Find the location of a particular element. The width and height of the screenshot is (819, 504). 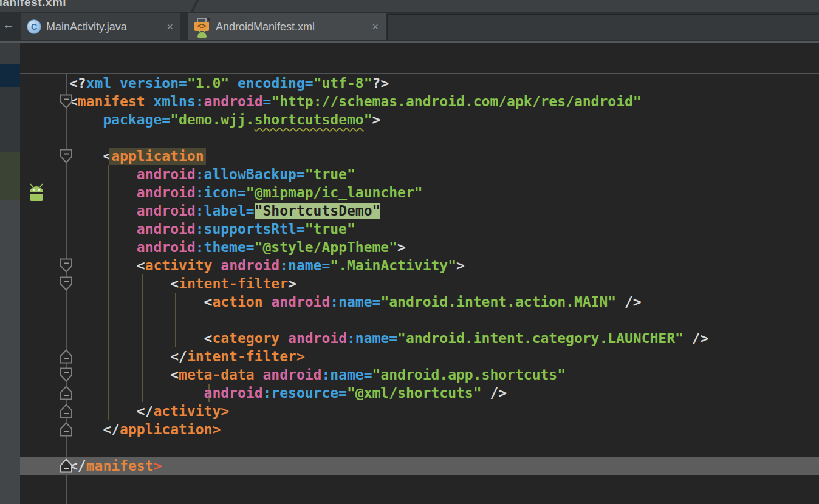

code-token: "android.intent.category.LAUNCHER" is located at coordinates (541, 338).